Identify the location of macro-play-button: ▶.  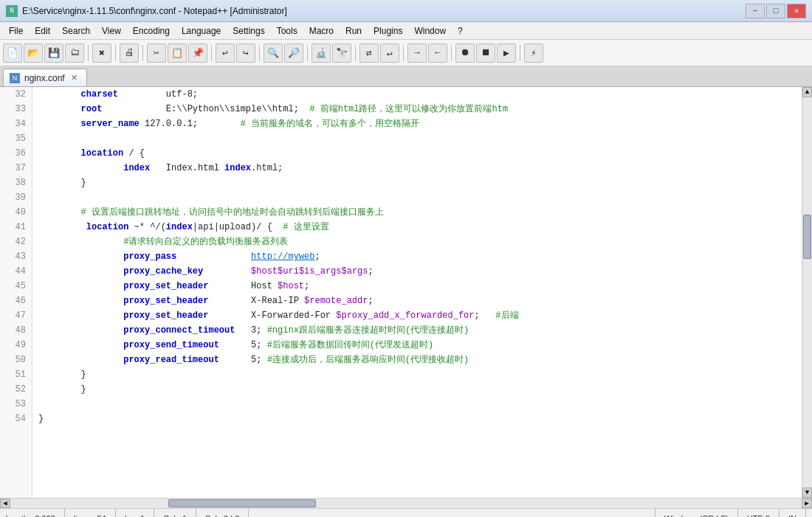
(506, 53).